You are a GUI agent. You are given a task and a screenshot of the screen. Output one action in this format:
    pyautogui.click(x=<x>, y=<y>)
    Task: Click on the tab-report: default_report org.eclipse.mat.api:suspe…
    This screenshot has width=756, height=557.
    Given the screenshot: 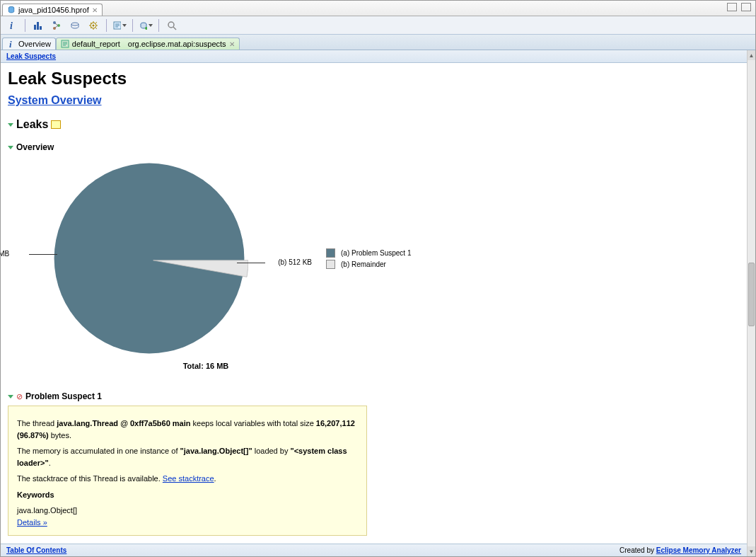 What is the action you would take?
    pyautogui.click(x=148, y=44)
    